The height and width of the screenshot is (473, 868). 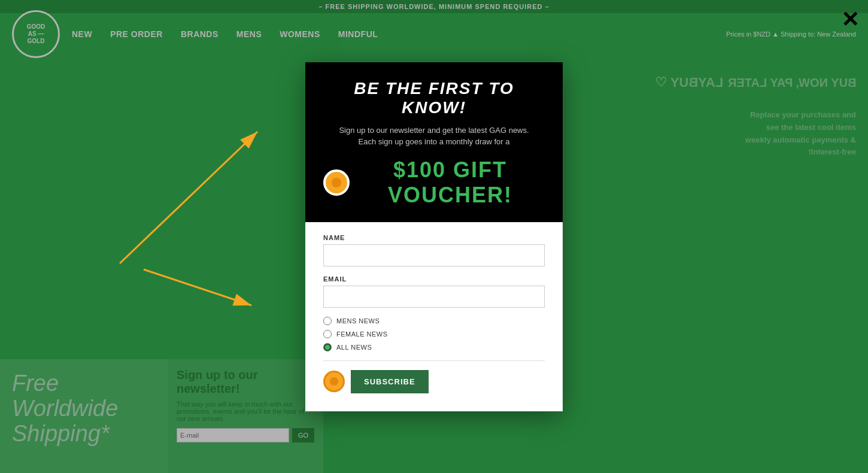 I want to click on radio-all: ALL NEWS, so click(x=434, y=347).